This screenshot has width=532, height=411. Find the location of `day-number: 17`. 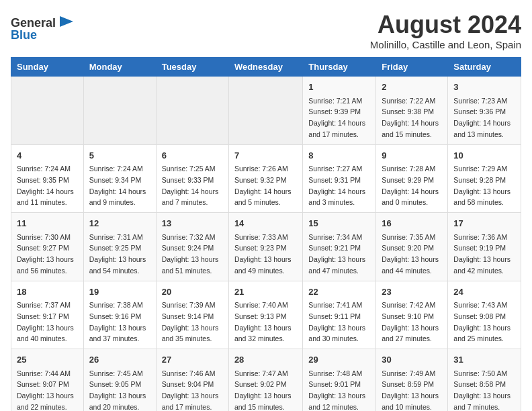

day-number: 17 is located at coordinates (484, 224).